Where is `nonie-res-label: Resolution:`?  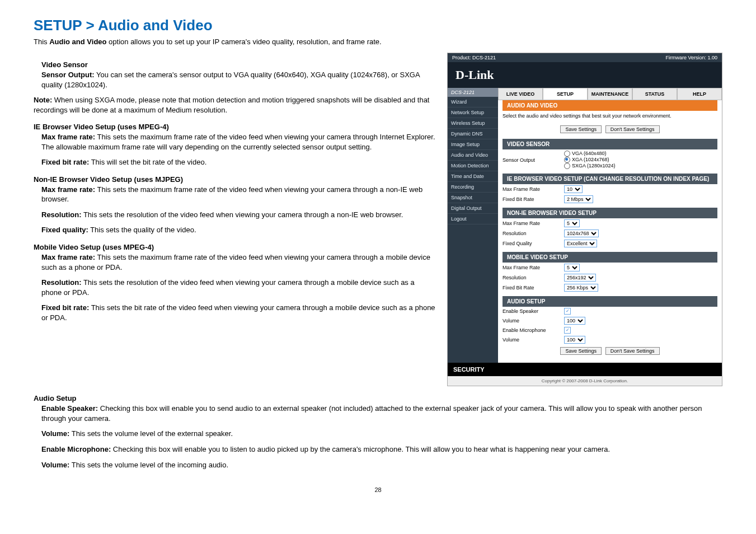
nonie-res-label: Resolution: is located at coordinates (62, 215).